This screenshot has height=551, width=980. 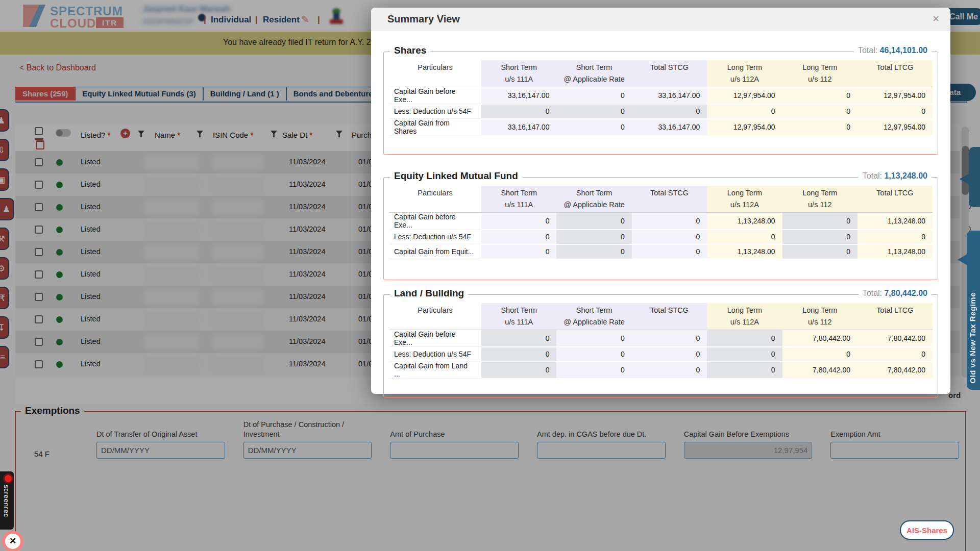 What do you see at coordinates (424, 19) in the screenshot?
I see `modal-title: Summary View` at bounding box center [424, 19].